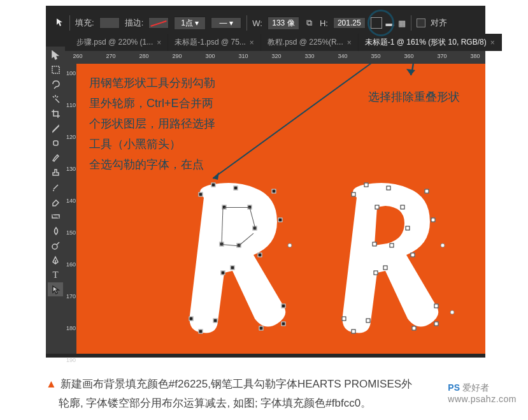  Describe the element at coordinates (55, 201) in the screenshot. I see `eraser-tool-icon` at that location.